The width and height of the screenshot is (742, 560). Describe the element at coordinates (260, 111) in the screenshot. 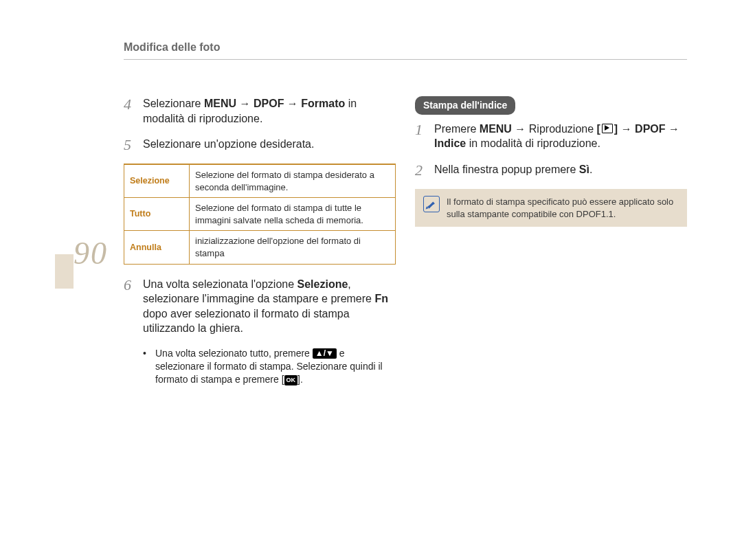

I see `step-4: 4 Selezionare MENU → DPOF → Formato in m…` at that location.